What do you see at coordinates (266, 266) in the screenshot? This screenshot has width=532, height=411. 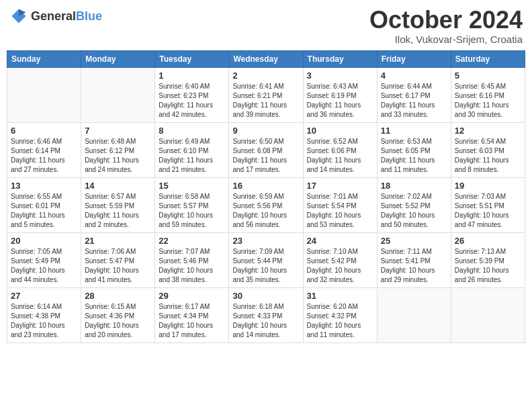 I see `day-info: Sunrise: 7:09 AM Sunset: 5:44 PM Dayligh…` at bounding box center [266, 266].